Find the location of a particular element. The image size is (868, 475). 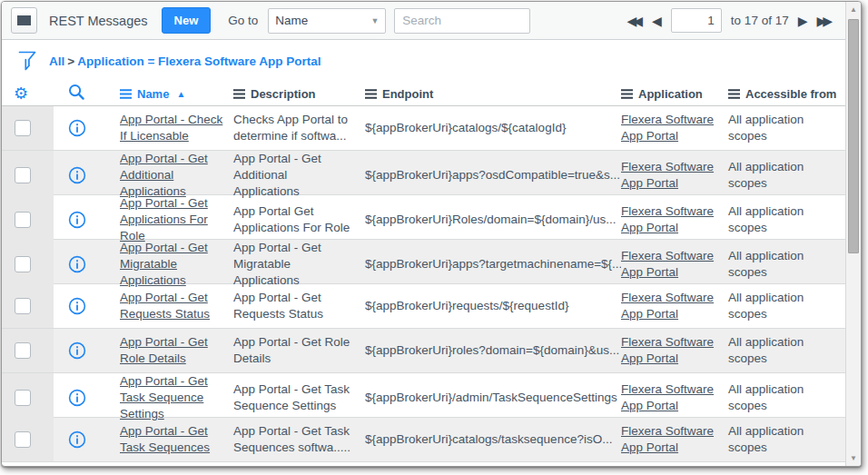

record-name-link: App Portal - Get Task Sequences is located at coordinates (165, 440).